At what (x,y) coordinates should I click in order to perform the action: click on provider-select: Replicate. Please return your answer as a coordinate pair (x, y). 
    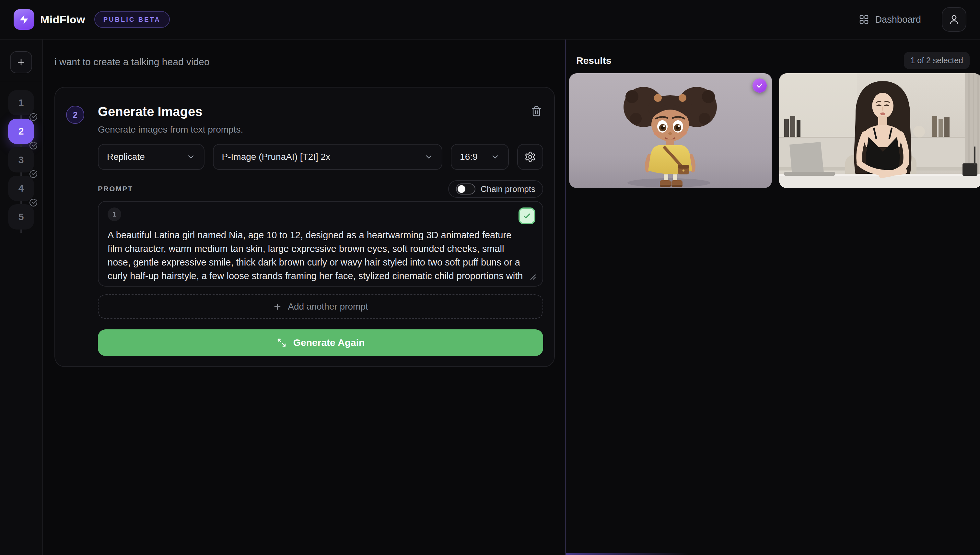
    Looking at the image, I should click on (151, 157).